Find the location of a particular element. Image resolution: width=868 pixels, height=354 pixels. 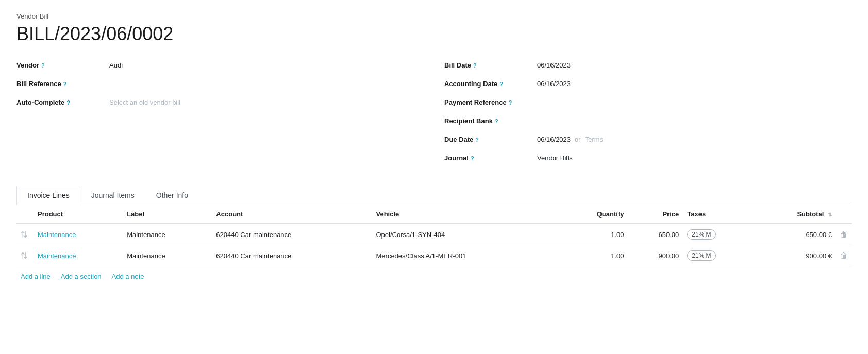

row1-price-value: 650.00 is located at coordinates (669, 235).